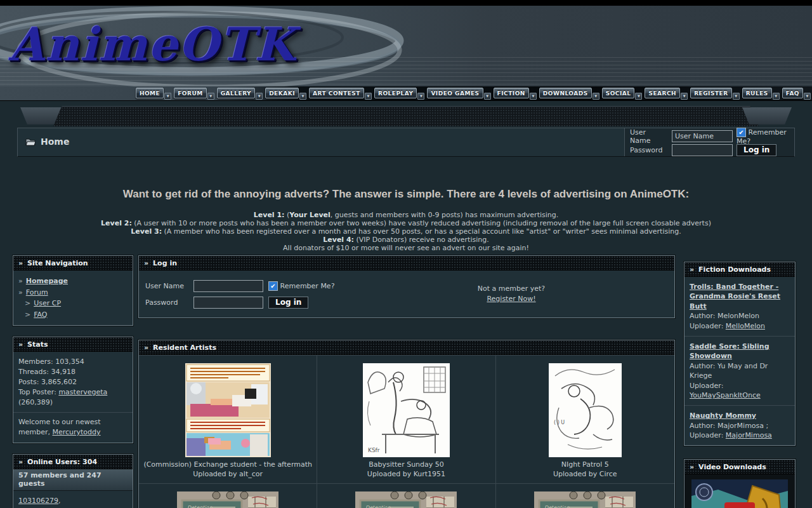 Image resolution: width=812 pixels, height=508 pixels. Describe the element at coordinates (73, 372) in the screenshot. I see `stat-threads: Threads: 34,918` at that location.